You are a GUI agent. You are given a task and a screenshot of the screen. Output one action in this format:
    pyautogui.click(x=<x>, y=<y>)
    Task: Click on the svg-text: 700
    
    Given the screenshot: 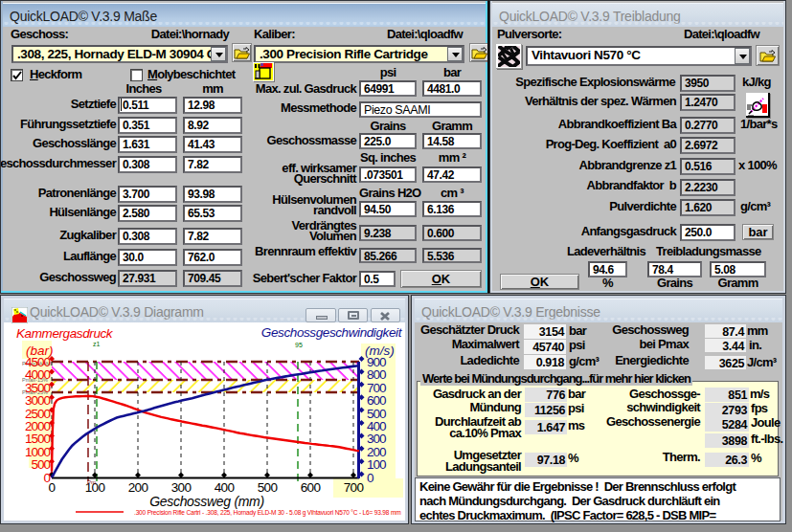 What is the action you would take?
    pyautogui.click(x=354, y=488)
    